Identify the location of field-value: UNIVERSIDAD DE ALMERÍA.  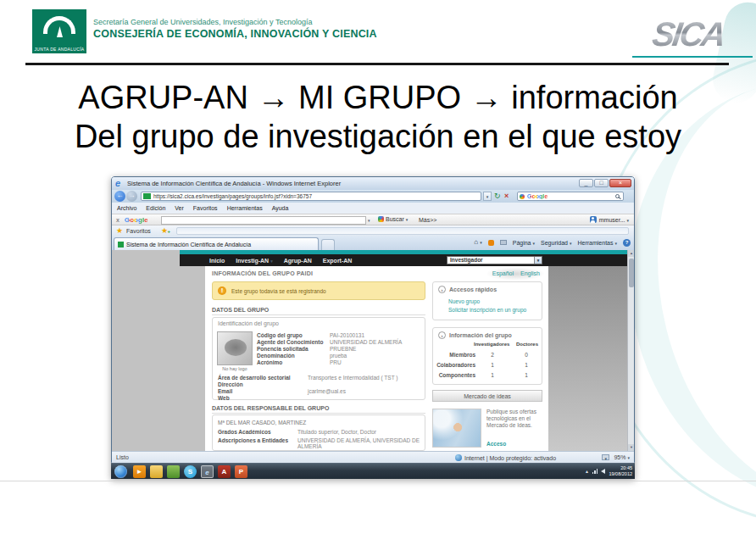
(366, 342).